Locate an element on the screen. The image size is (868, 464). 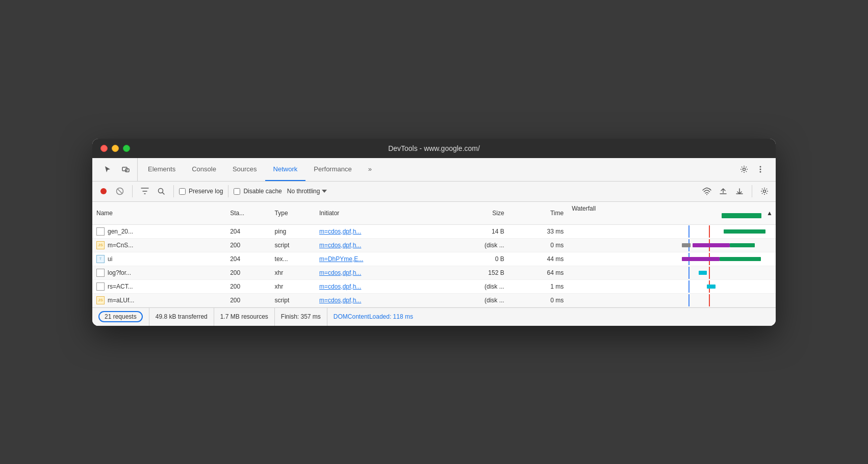
tab-console: Console is located at coordinates (204, 169).